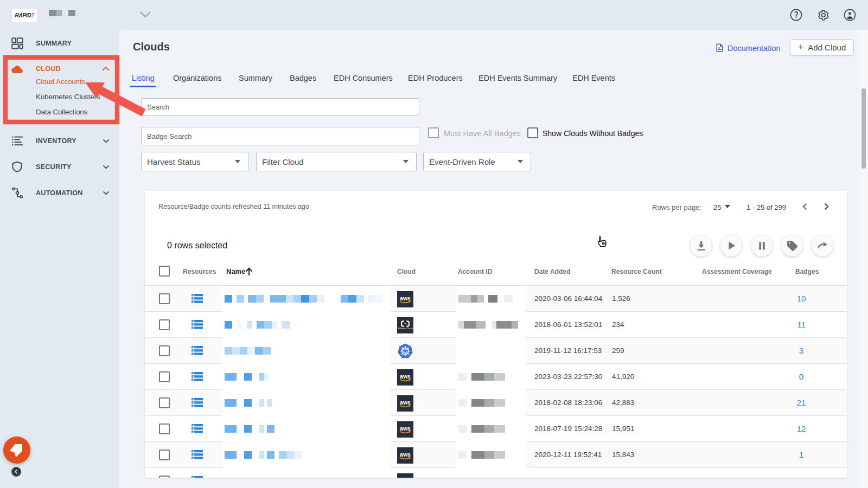  What do you see at coordinates (406, 329) in the screenshot?
I see `svg-text: Alibaba Cloud` at bounding box center [406, 329].